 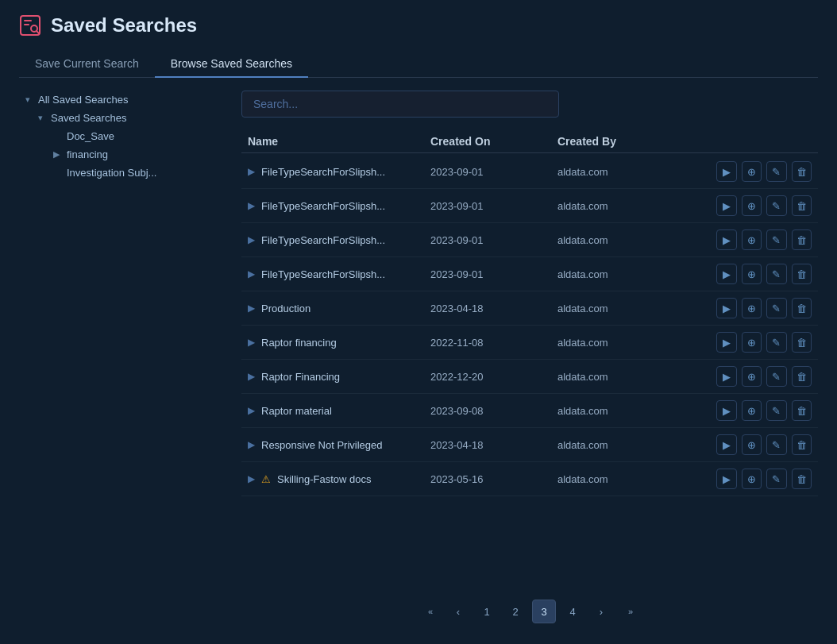 What do you see at coordinates (232, 64) in the screenshot?
I see `tab-browse-saved-searches: Browse Saved Searches` at bounding box center [232, 64].